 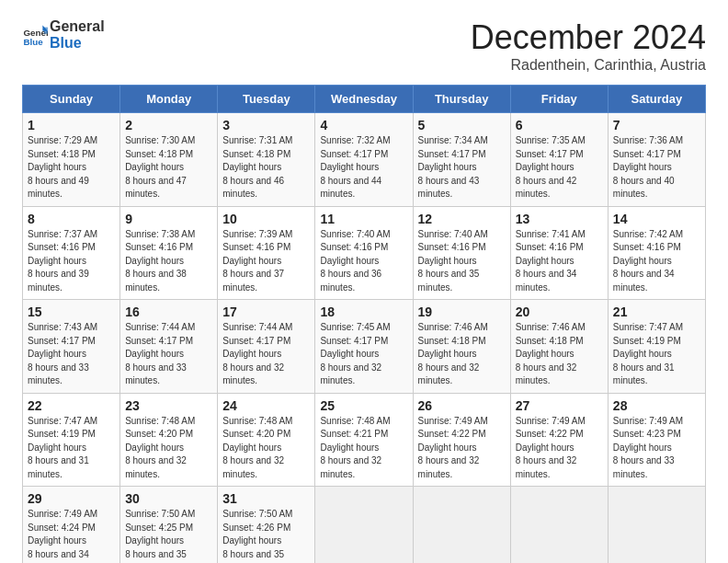 What do you see at coordinates (169, 525) in the screenshot?
I see `calendar-day-cell: 30 Sunrise: 7:50 AM Sunset: 4:25 PM Dayl…` at bounding box center [169, 525].